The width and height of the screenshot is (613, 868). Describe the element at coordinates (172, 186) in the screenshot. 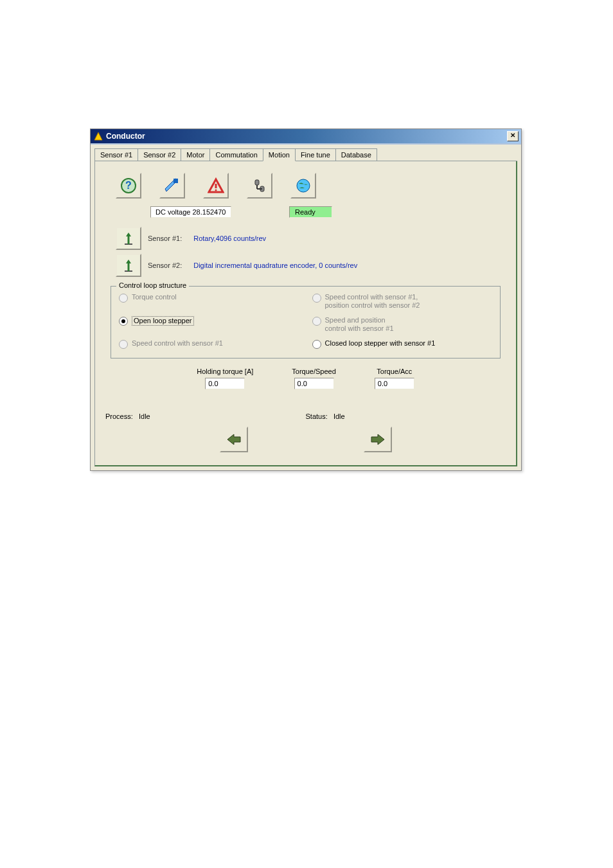

I see `connect-button` at that location.